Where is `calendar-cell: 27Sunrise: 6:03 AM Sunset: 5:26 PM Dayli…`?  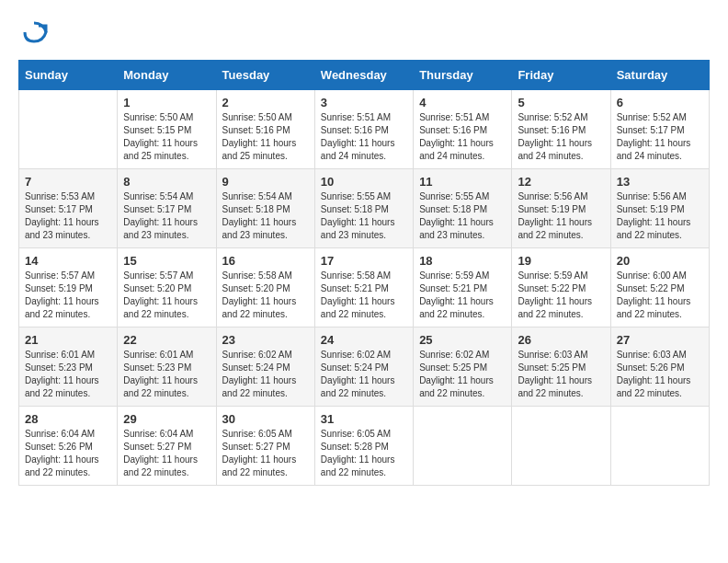
calendar-cell: 27Sunrise: 6:03 AM Sunset: 5:26 PM Dayli… is located at coordinates (660, 367).